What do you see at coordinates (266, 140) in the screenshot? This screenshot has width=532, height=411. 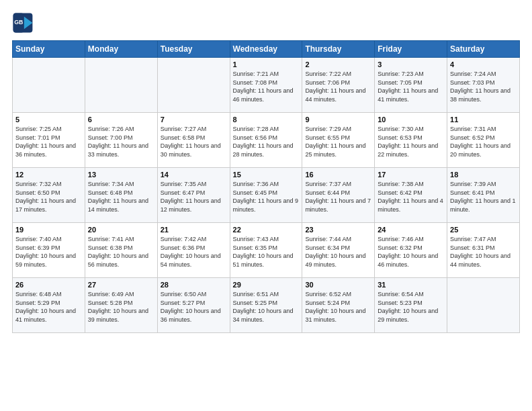 I see `cell-2-4: 8Sunrise: 7:28 AM Sunset: 6:56 PM Daylig…` at bounding box center [266, 140].